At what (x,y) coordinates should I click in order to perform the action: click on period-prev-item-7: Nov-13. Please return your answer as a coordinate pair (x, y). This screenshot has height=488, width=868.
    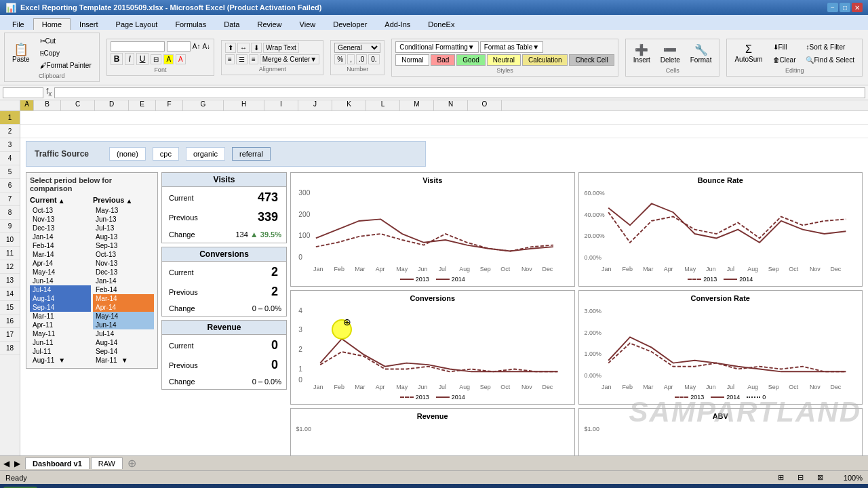
    Looking at the image, I should click on (123, 263).